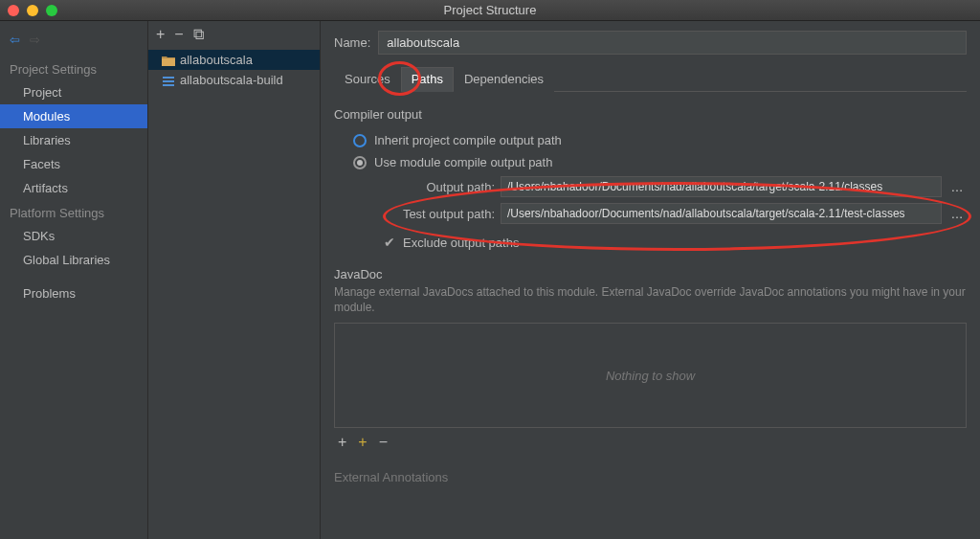  Describe the element at coordinates (390, 242) in the screenshot. I see `checkmark-icon: ✔` at that location.